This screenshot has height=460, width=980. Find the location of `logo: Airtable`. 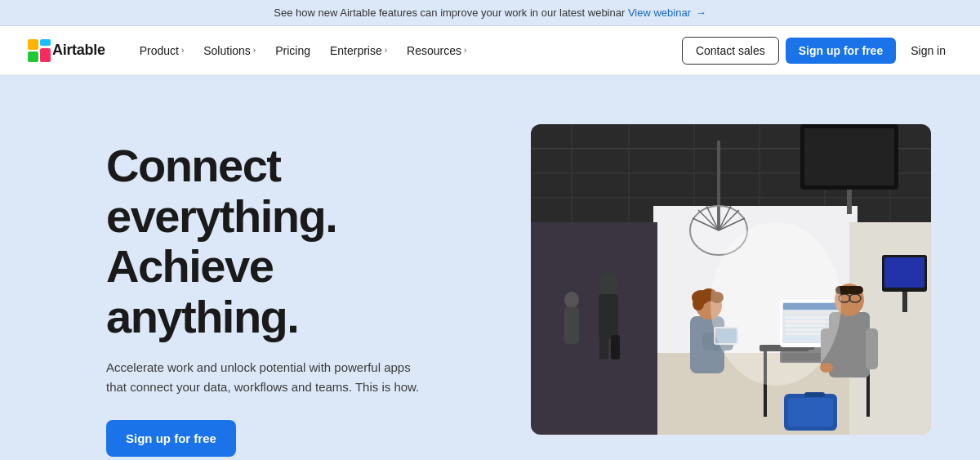

logo: Airtable is located at coordinates (65, 51).